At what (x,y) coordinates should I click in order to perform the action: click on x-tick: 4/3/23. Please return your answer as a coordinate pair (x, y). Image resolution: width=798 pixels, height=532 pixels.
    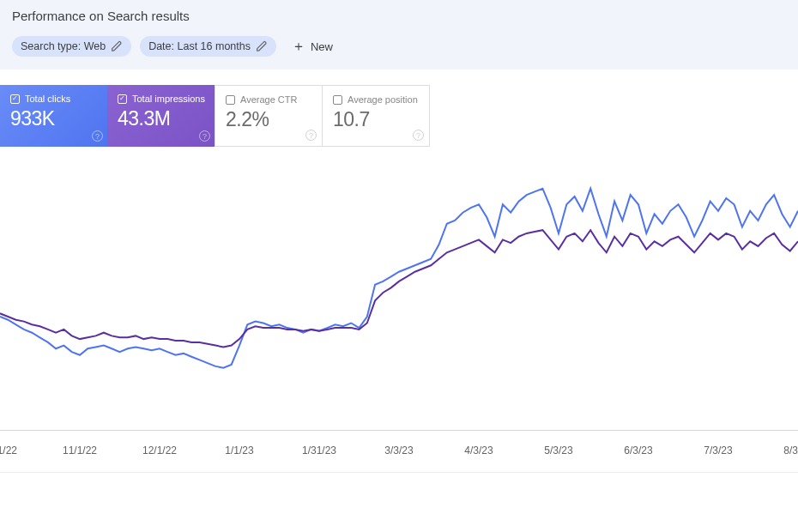
    Looking at the image, I should click on (479, 450).